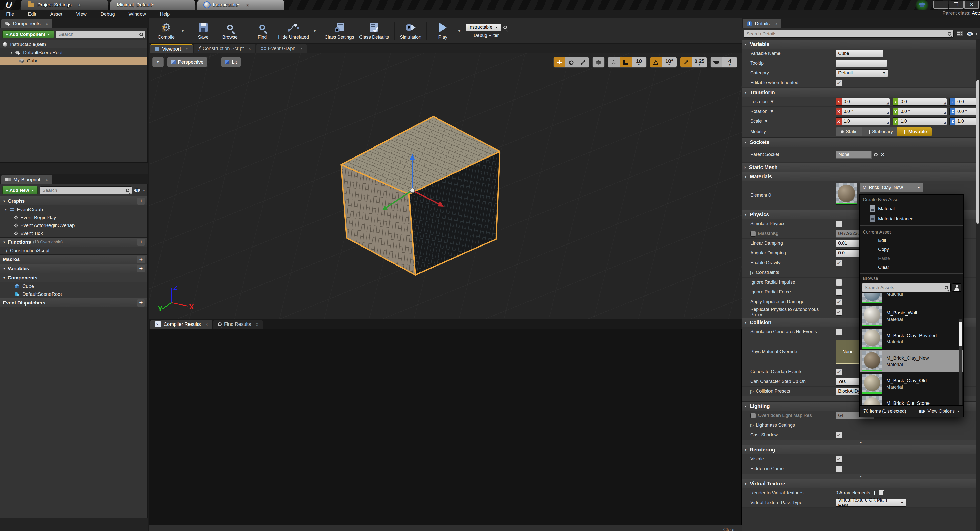 The height and width of the screenshot is (531, 980). What do you see at coordinates (906, 288) in the screenshot?
I see `asset-search` at bounding box center [906, 288].